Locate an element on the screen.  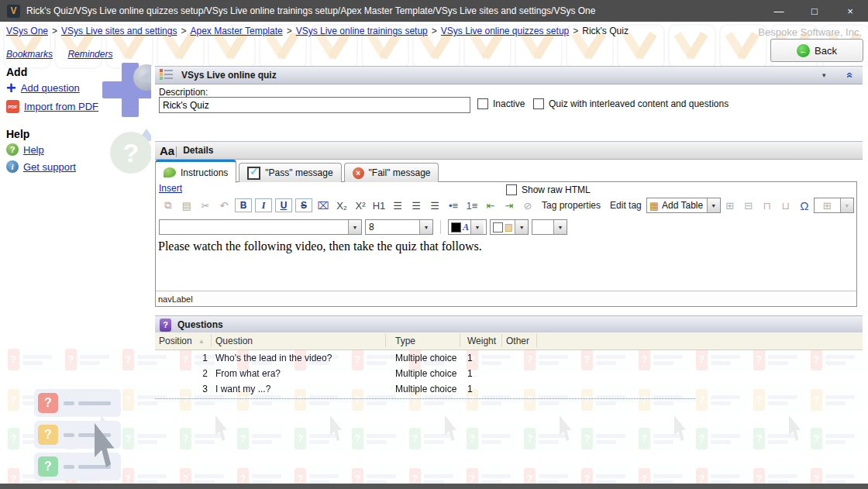
window-title: Rick's Quiz/VSys Live online quizzes set… is located at coordinates (394, 11).